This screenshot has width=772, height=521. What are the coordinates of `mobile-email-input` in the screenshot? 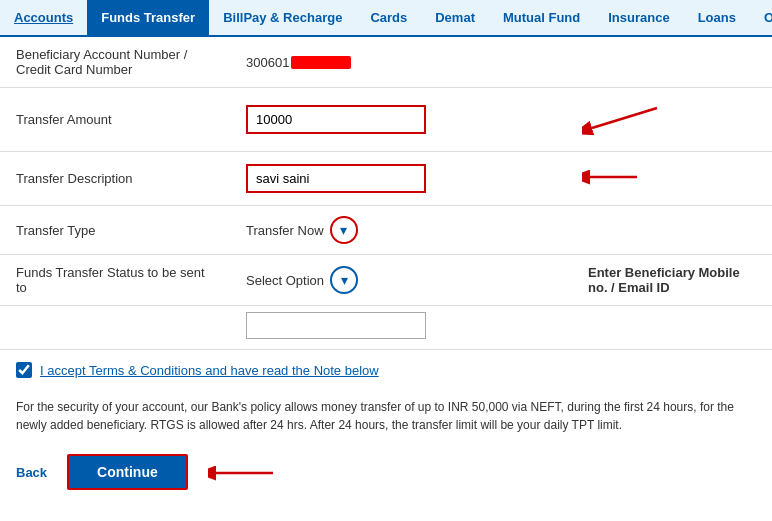 It's located at (336, 326).